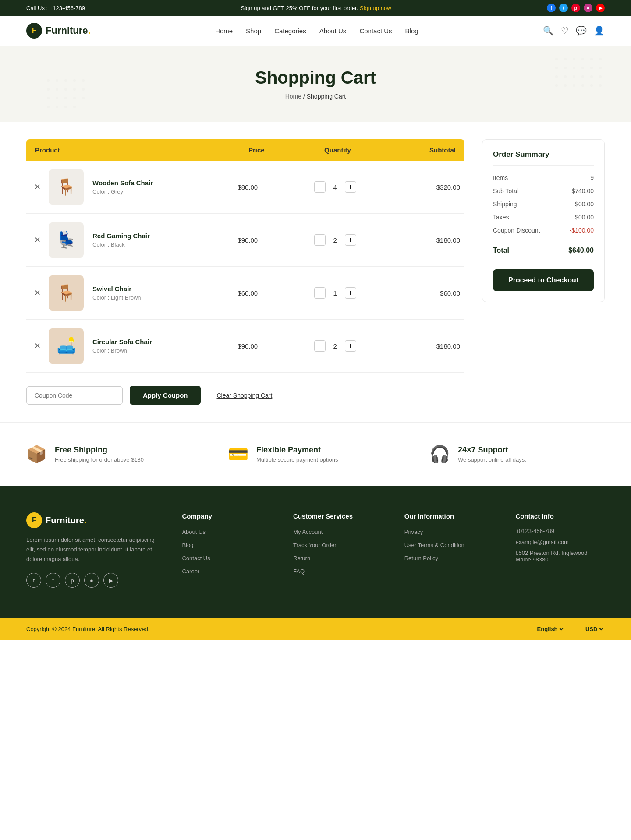  What do you see at coordinates (560, 556) in the screenshot?
I see `footer-address: 8502 Preston Rd. Inglewood, Maine 98380` at bounding box center [560, 556].